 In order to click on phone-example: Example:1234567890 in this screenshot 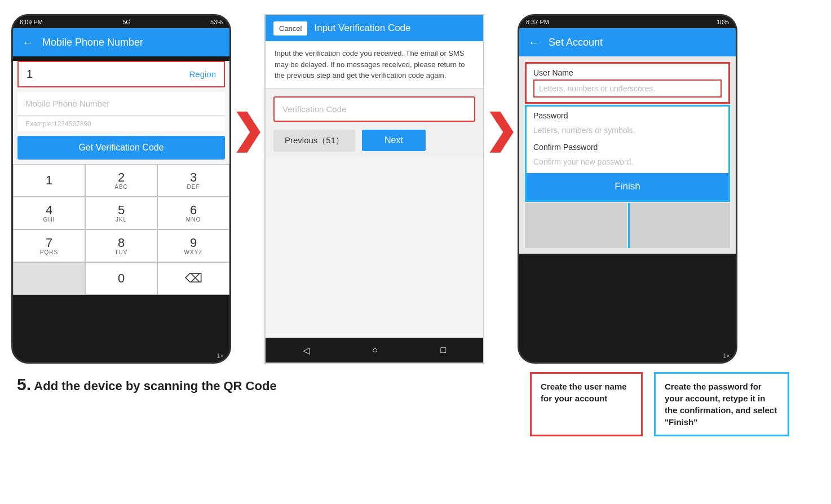, I will do `click(121, 124)`.